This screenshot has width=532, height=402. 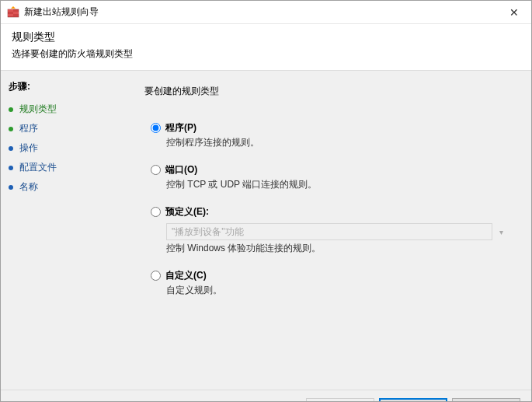 What do you see at coordinates (329, 283) in the screenshot?
I see `option-custom: 自定义(C) 自定义规则。` at bounding box center [329, 283].